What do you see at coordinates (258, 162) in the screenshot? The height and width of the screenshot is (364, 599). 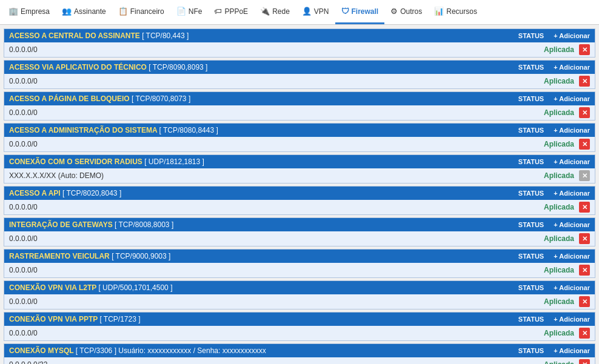 I see `rule-title: CONEXÃO COM O SERVIDOR RADIUS [ UDP/1812…` at bounding box center [258, 162].